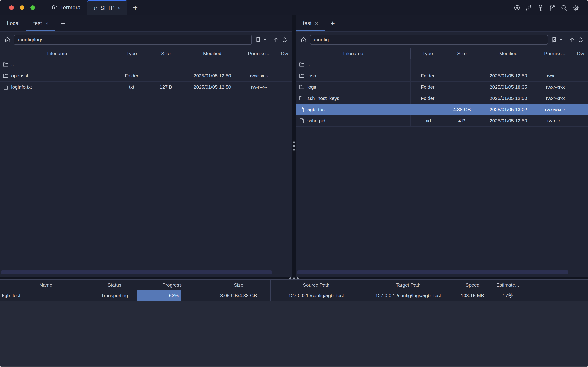 The image size is (588, 367). I want to click on tab-sftp-label: SFTP, so click(107, 8).